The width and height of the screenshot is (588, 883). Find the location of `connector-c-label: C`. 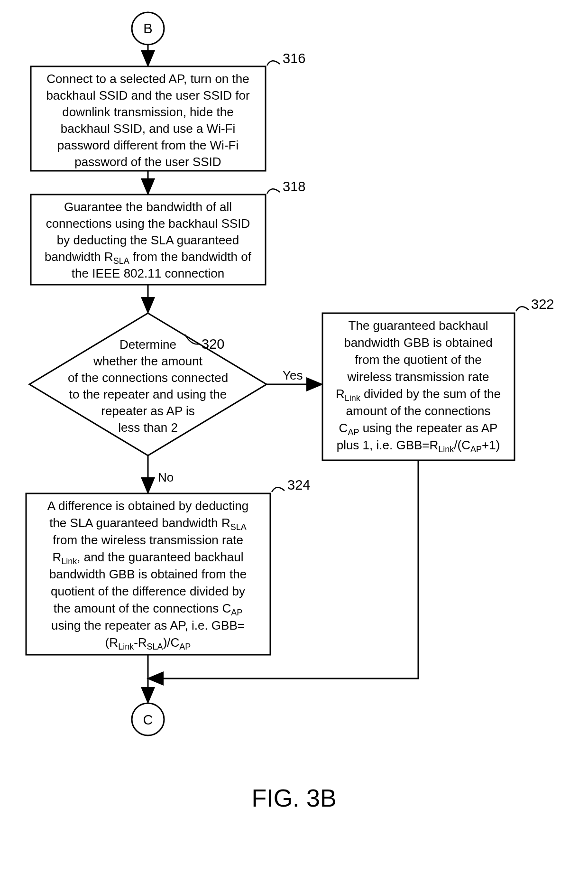

connector-c-label: C is located at coordinates (148, 720).